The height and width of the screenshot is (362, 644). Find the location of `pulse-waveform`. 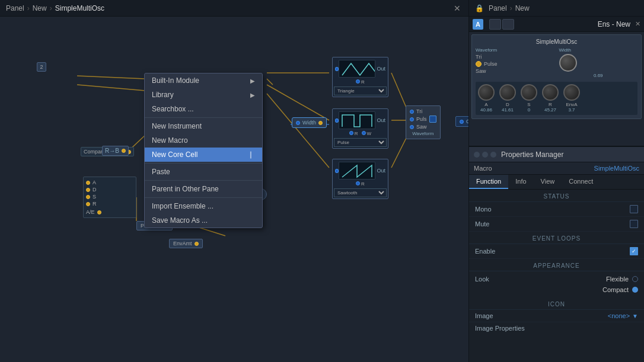

pulse-waveform is located at coordinates (357, 120).